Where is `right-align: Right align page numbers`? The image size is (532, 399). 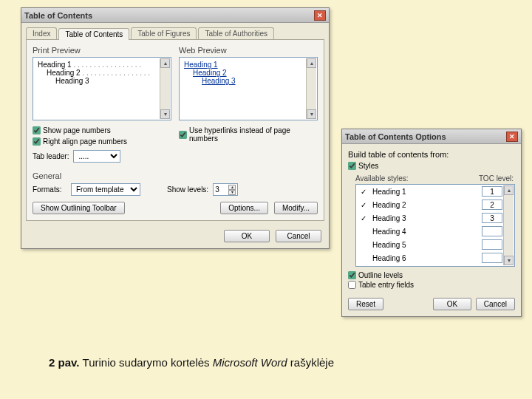
right-align: Right align page numbers is located at coordinates (80, 142).